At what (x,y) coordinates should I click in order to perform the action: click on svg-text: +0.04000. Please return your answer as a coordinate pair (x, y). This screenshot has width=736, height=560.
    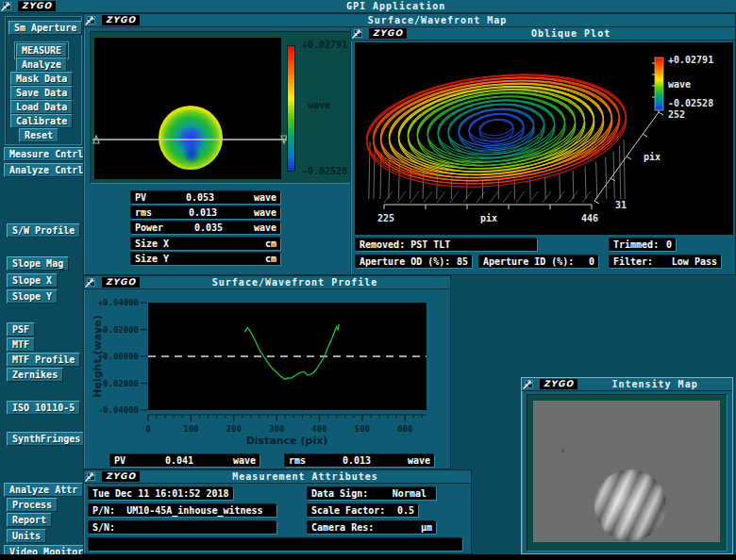
    Looking at the image, I should click on (119, 303).